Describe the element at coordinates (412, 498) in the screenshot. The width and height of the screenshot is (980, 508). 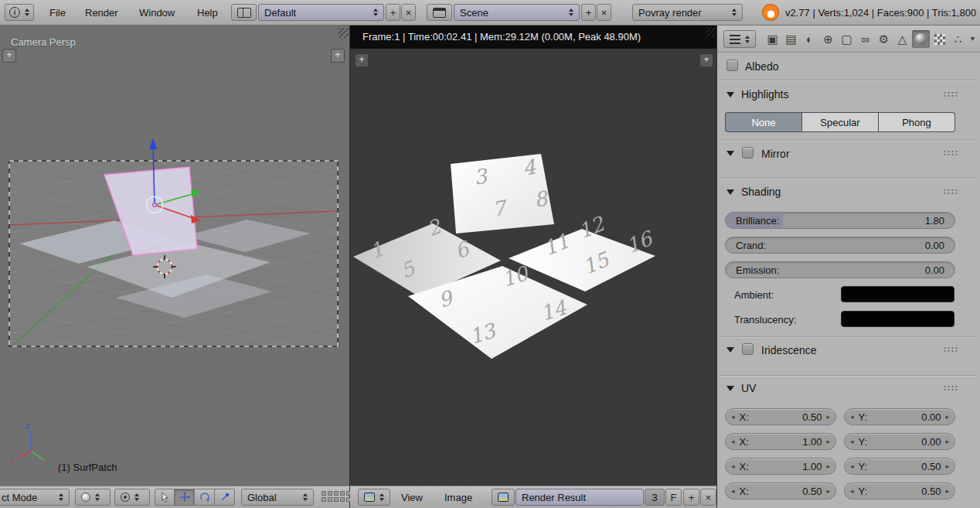
I see `menu-view: View` at that location.